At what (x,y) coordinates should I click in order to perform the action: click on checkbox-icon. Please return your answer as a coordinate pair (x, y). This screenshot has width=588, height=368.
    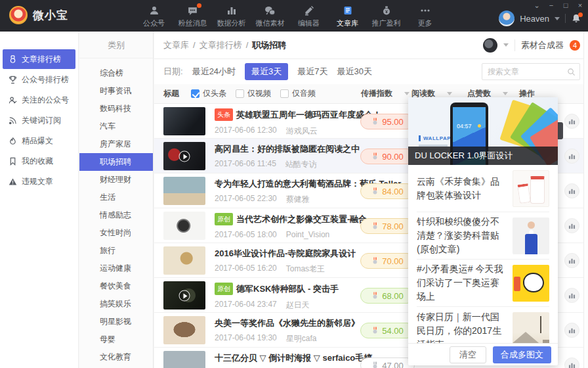
    Looking at the image, I should click on (285, 93).